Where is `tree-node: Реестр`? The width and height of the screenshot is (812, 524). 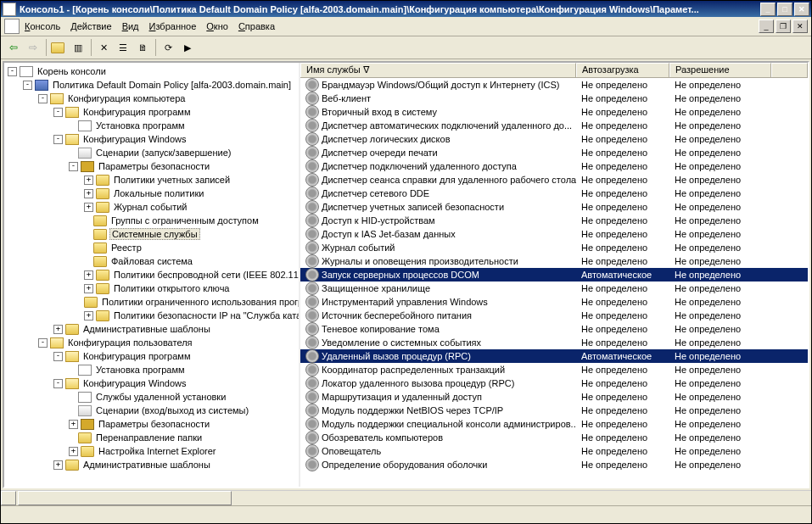
tree-node: Реестр is located at coordinates (151, 248).